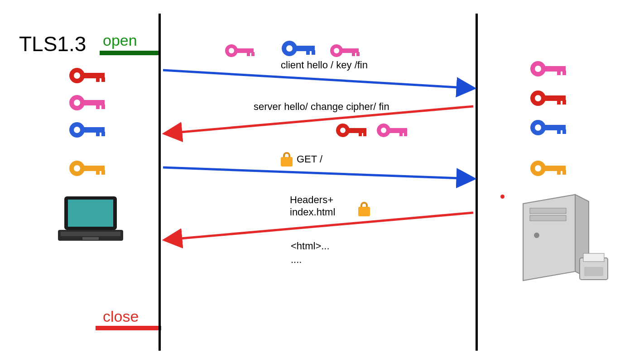  I want to click on open-label: open, so click(120, 41).